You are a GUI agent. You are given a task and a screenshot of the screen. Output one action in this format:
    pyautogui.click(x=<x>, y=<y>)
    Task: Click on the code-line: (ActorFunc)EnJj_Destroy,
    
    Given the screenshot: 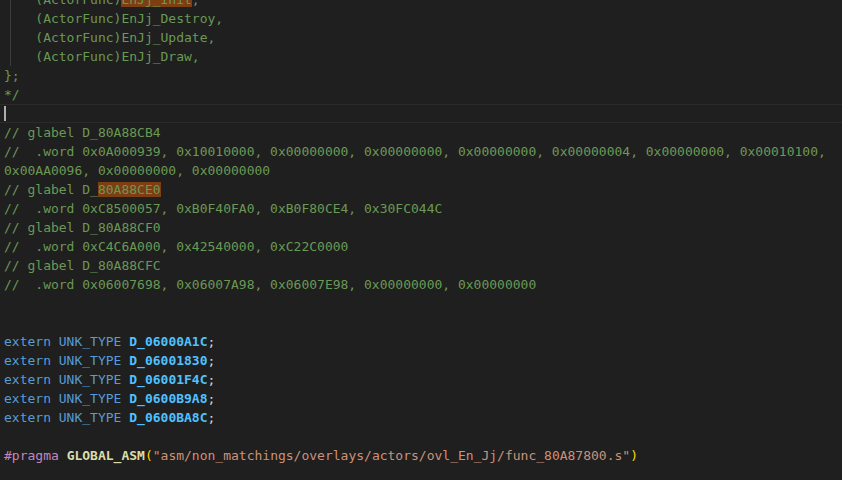 What is the action you would take?
    pyautogui.click(x=423, y=18)
    